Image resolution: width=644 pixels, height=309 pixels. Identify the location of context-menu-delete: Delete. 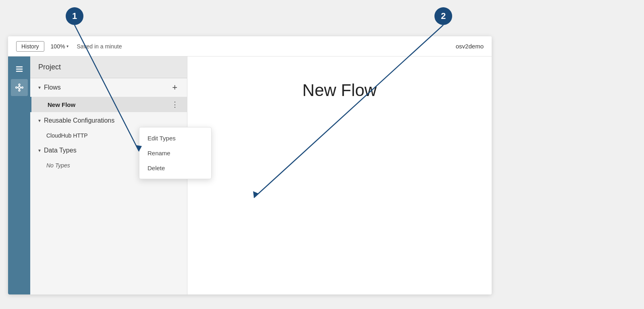
(175, 168).